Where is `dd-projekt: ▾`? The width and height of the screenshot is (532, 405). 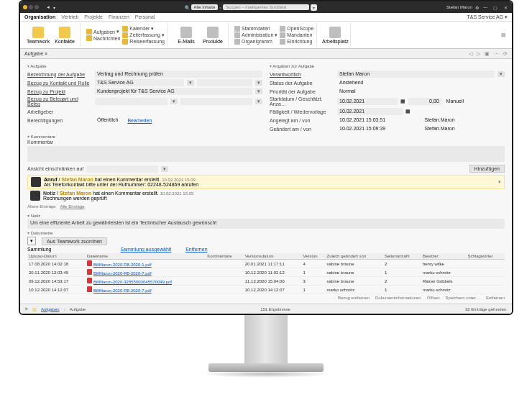 dd-projekt: ▾ is located at coordinates (259, 91).